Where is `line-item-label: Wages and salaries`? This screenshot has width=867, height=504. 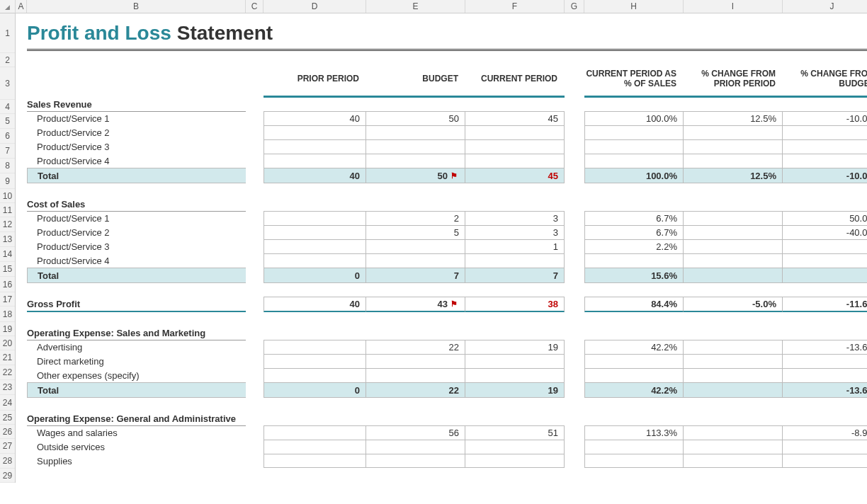 line-item-label: Wages and salaries is located at coordinates (136, 433).